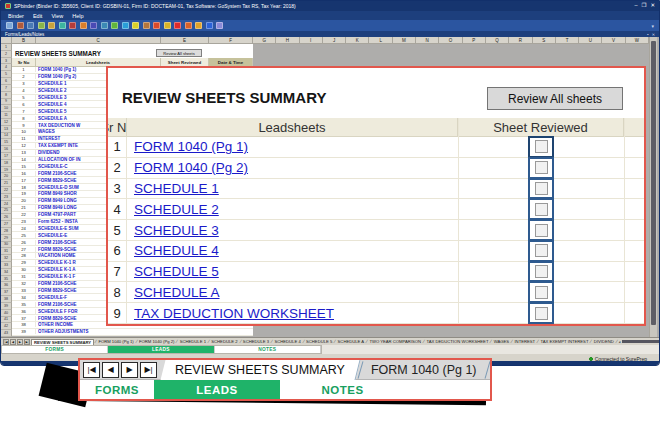 The width and height of the screenshot is (665, 421). I want to click on sheet-tab: FORM 1040 (Pg 1), so click(116, 342).